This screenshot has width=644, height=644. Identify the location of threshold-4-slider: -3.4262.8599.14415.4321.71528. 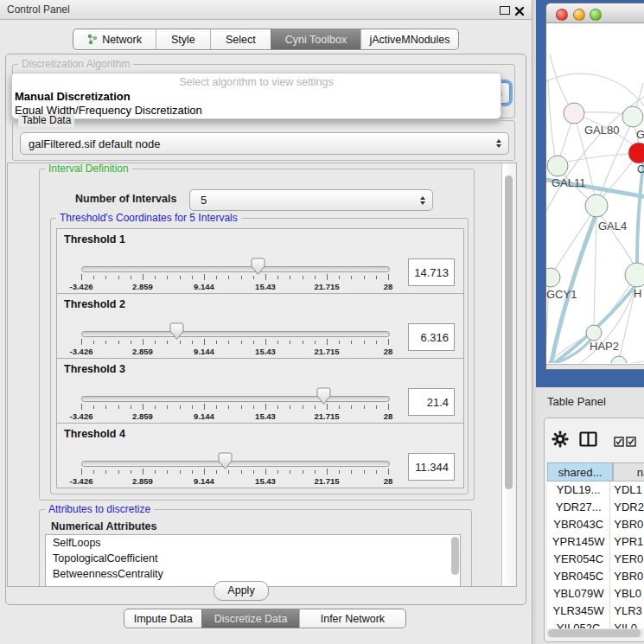
(260, 456).